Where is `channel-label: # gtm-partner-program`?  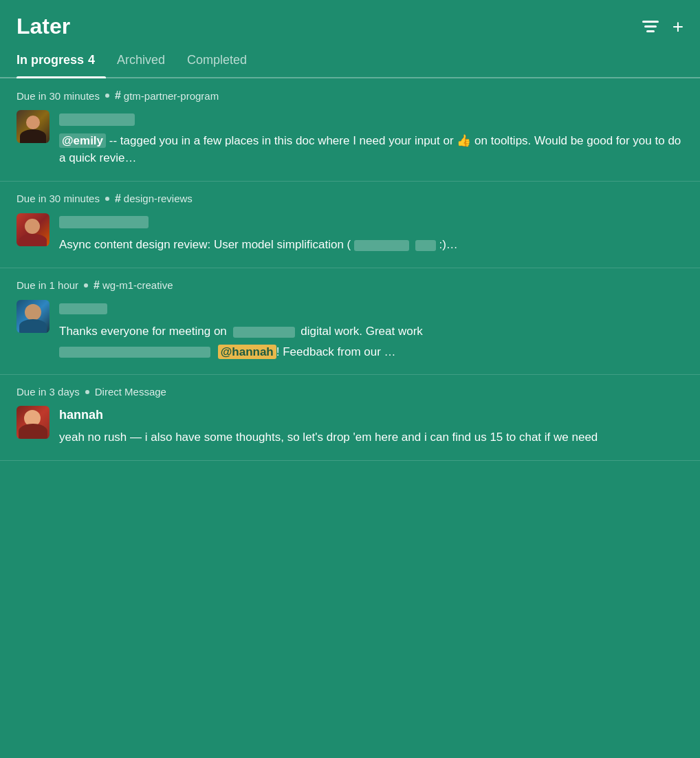
channel-label: # gtm-partner-program is located at coordinates (166, 96).